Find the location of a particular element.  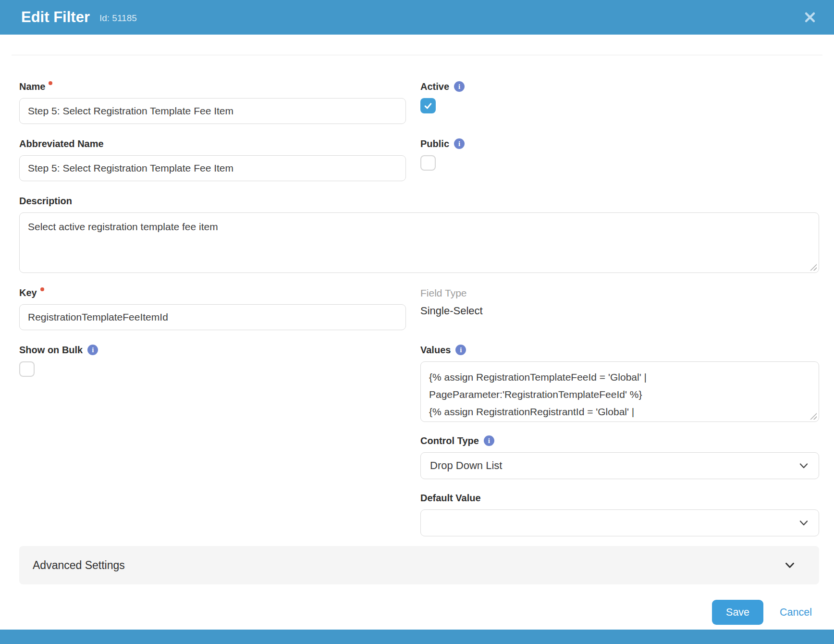

modal-footer: Save Cancel is located at coordinates (762, 612).